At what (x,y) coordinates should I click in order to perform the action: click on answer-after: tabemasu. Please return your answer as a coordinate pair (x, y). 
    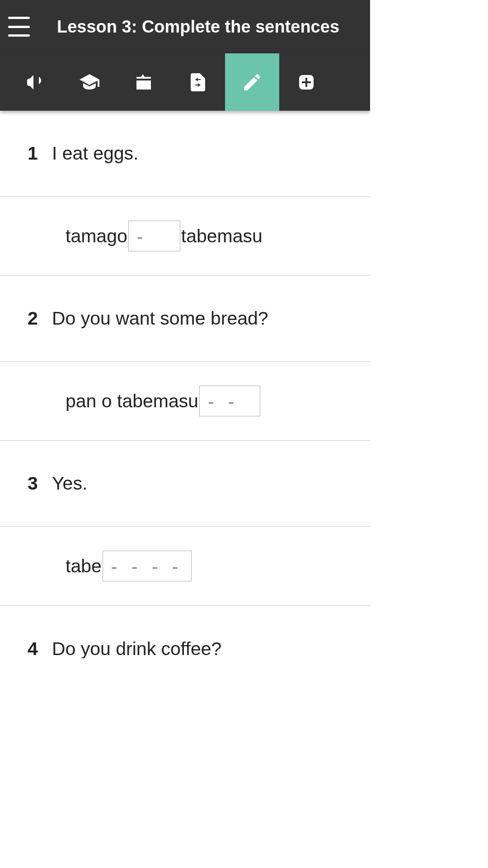
    Looking at the image, I should click on (222, 236).